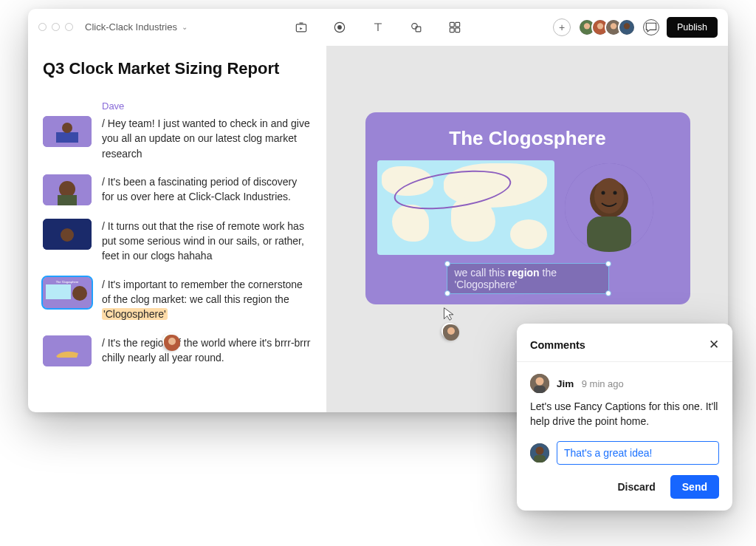  I want to click on comment-author-name: Jim, so click(566, 384).